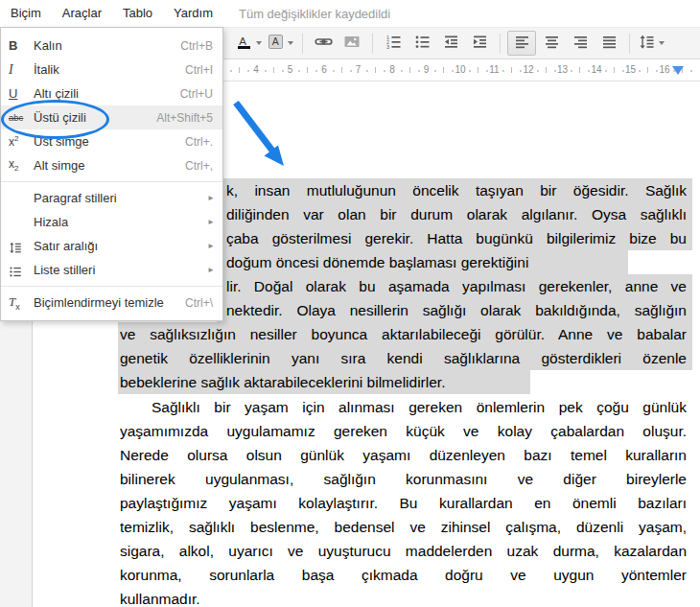  What do you see at coordinates (201, 94) in the screenshot?
I see `menu-item-shortcut: Ctrl+U` at bounding box center [201, 94].